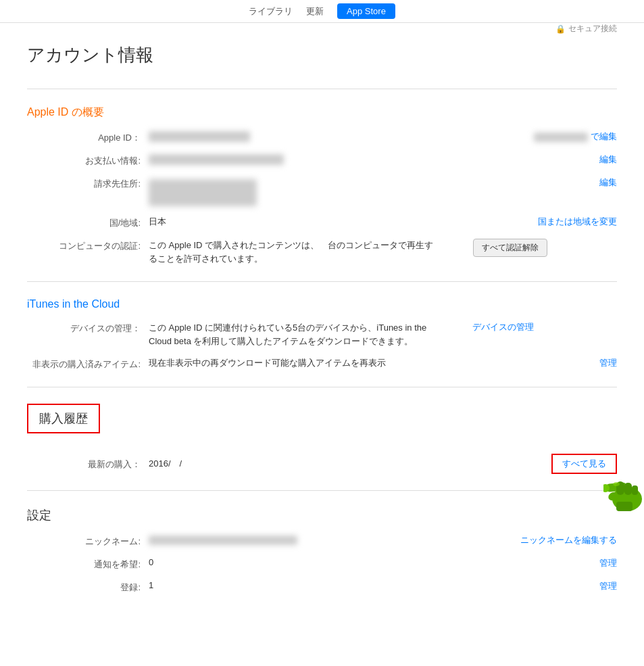 The image size is (644, 666). What do you see at coordinates (570, 183) in the screenshot?
I see `billing-edit: 編集` at bounding box center [570, 183].